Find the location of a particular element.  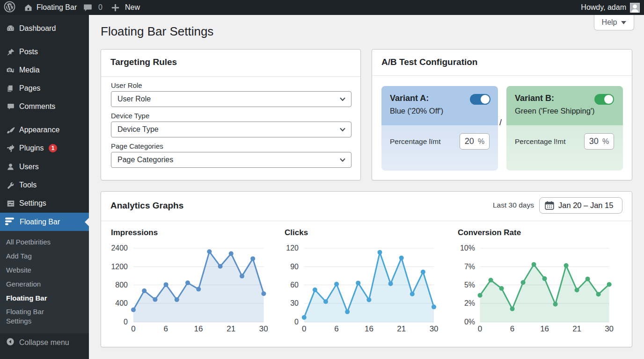

svg-text: 90 is located at coordinates (294, 266).